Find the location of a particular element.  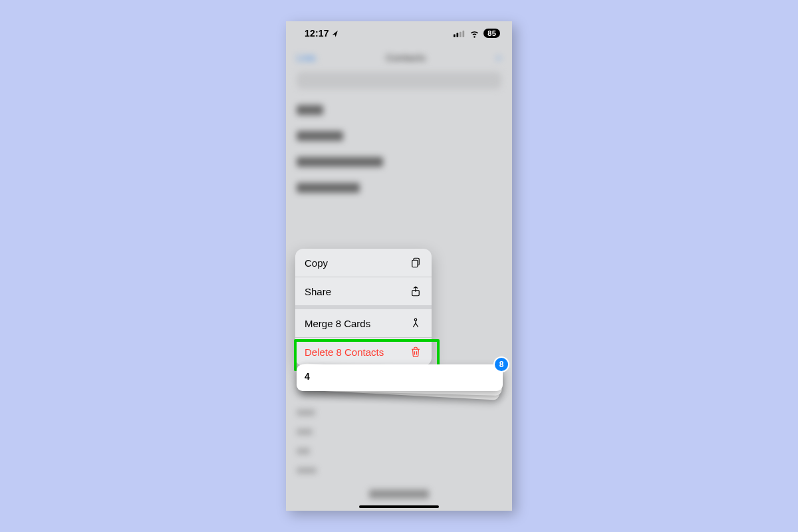

menu-item-label: Share is located at coordinates (318, 291).